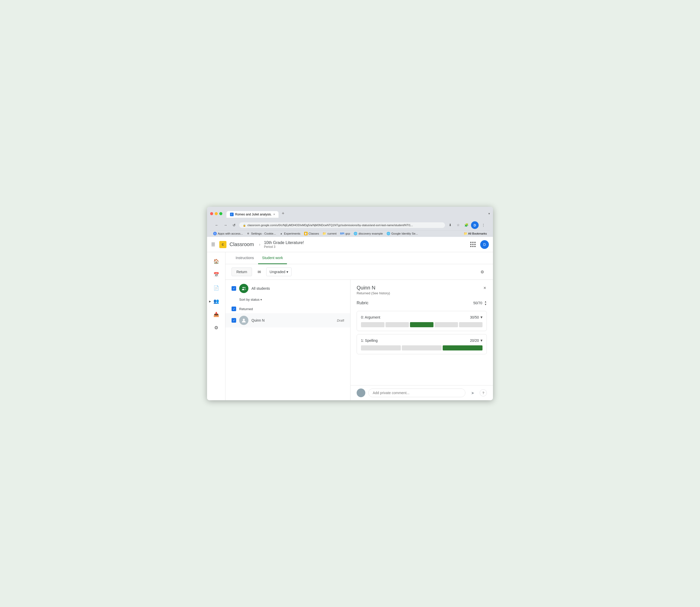 The width and height of the screenshot is (700, 607). I want to click on settings-gear-button: ⚙, so click(482, 272).